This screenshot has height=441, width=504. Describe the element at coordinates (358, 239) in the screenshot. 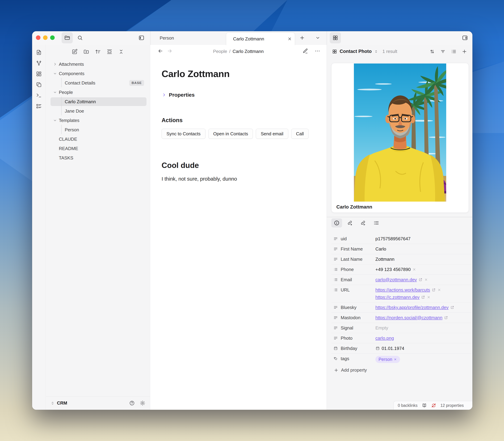

I see `property-label: uid` at that location.